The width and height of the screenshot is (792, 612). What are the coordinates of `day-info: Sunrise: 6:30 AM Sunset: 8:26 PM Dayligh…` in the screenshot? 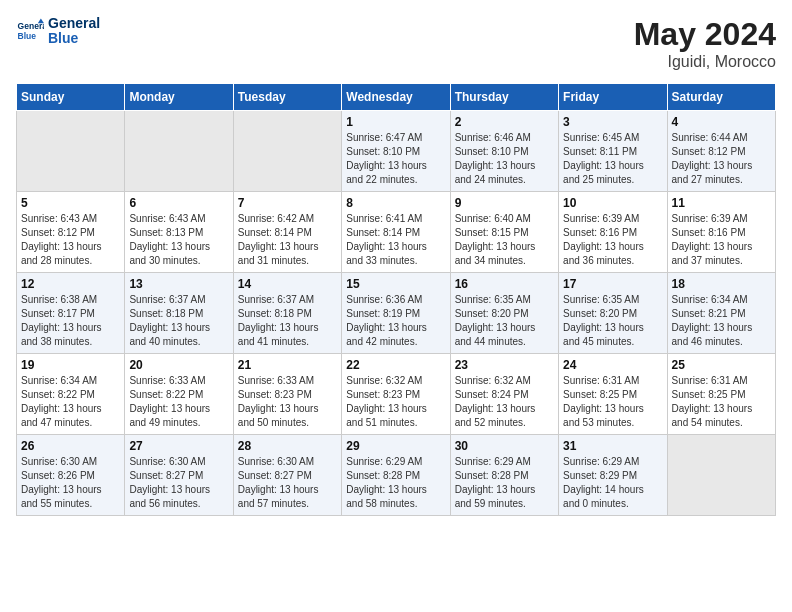 It's located at (70, 483).